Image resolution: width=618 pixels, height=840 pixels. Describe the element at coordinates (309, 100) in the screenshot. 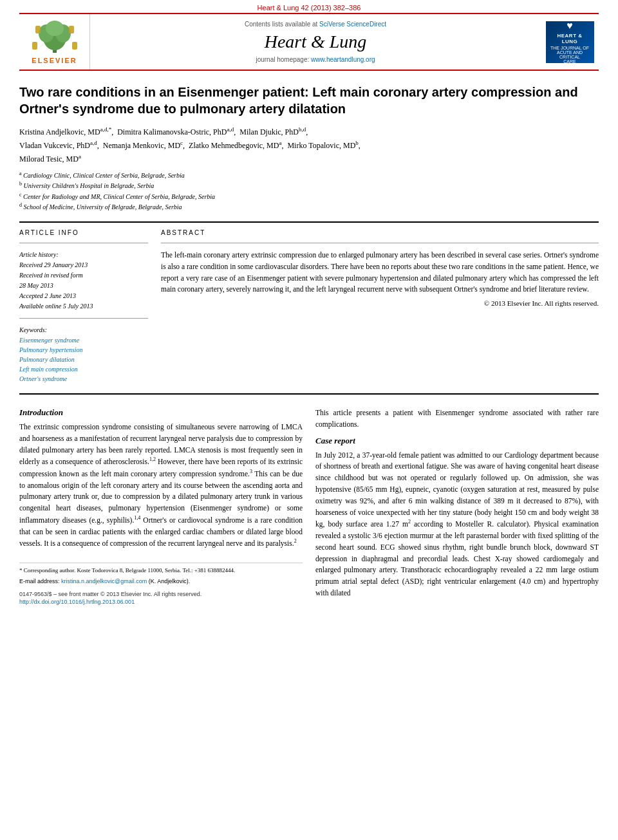

I see `article-title: Two rare conditions in an Eisenmenger pa…` at that location.